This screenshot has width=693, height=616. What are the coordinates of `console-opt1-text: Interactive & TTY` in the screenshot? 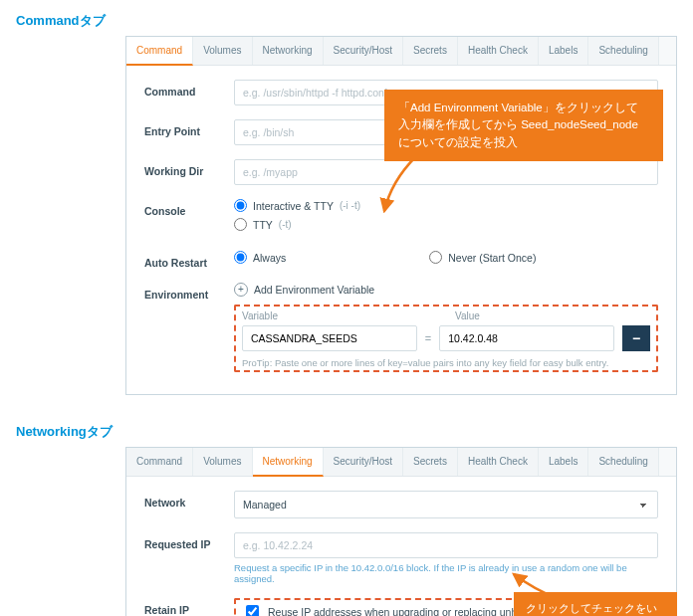 It's located at (293, 206).